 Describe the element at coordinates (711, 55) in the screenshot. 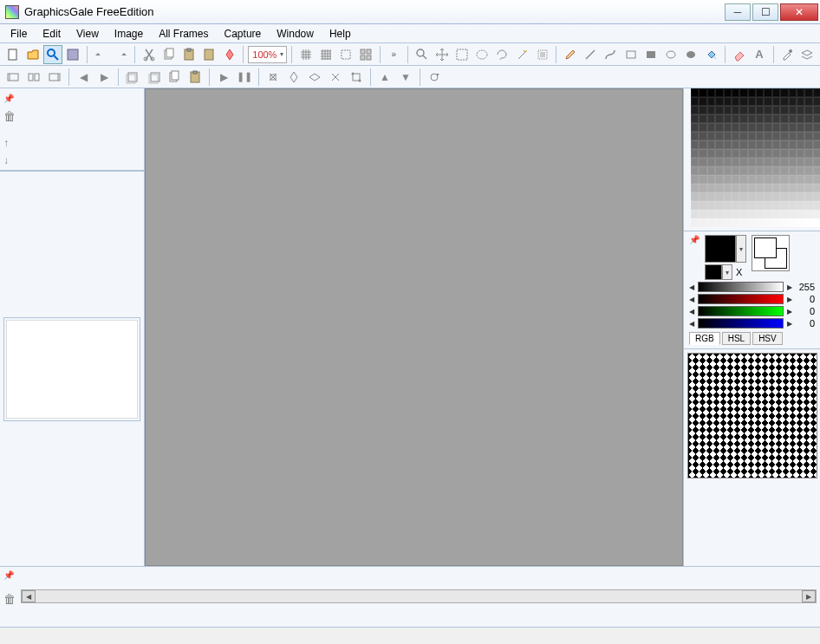

I see `fill-button` at that location.